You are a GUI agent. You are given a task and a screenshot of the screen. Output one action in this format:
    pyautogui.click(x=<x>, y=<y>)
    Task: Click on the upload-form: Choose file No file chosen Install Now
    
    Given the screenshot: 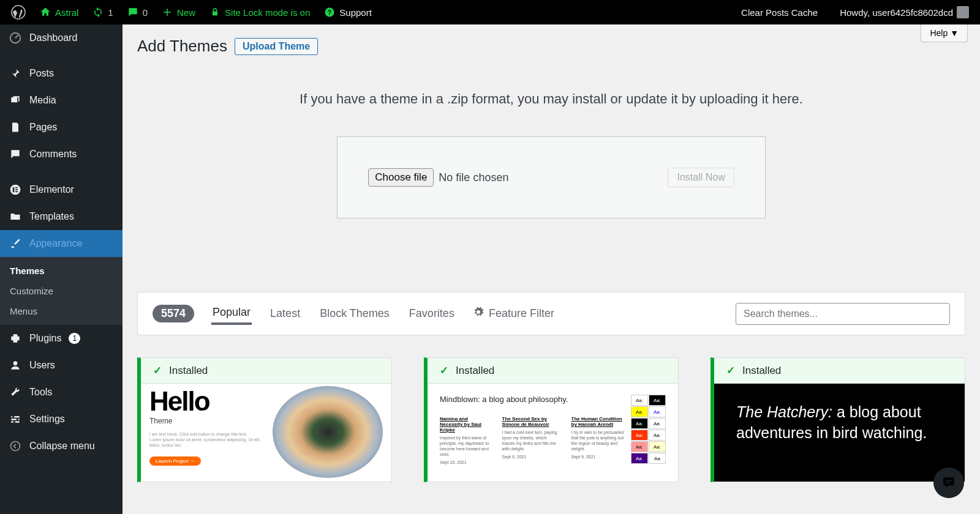 What is the action you would take?
    pyautogui.click(x=551, y=177)
    